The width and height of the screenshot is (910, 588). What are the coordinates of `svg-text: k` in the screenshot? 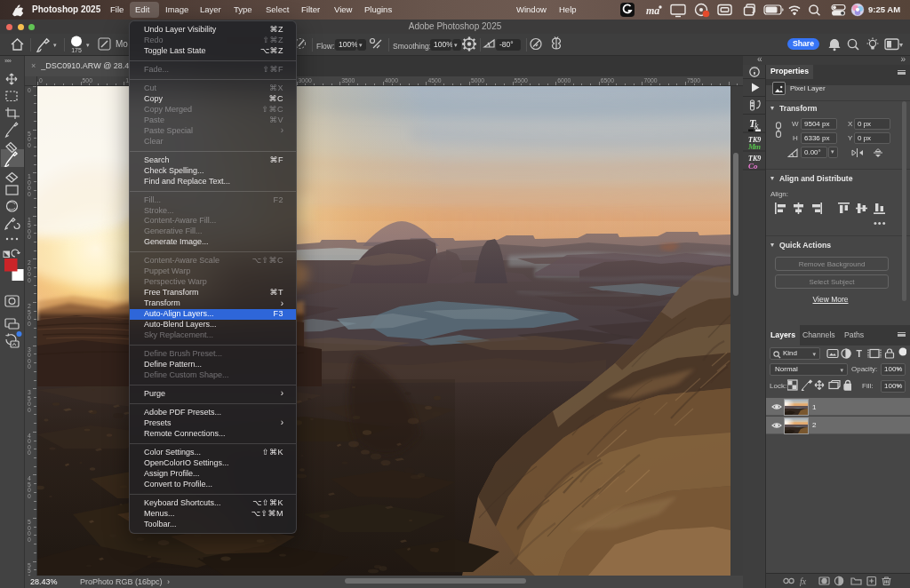 It's located at (757, 126).